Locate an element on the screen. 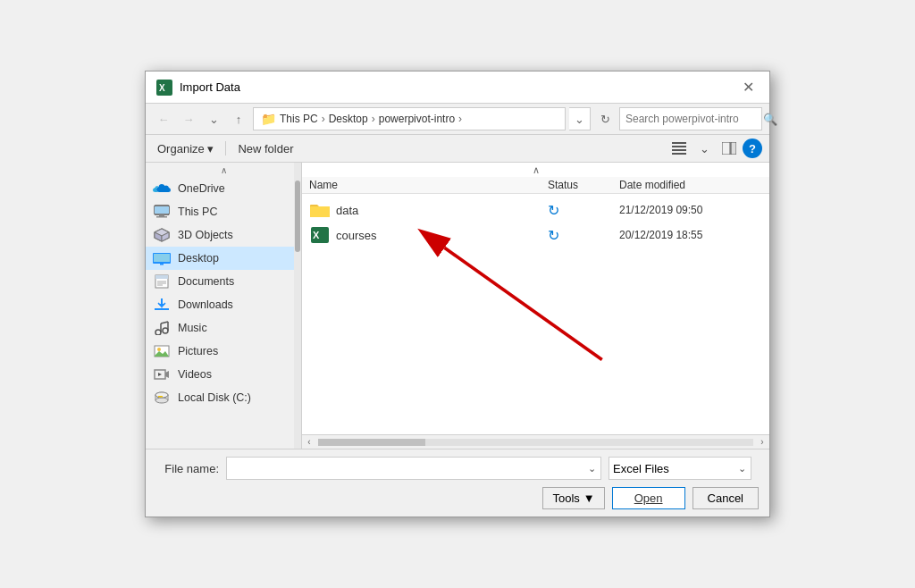  breadcrumb: 📁 This PC › Desktop › powerpivot-intro › is located at coordinates (409, 119).